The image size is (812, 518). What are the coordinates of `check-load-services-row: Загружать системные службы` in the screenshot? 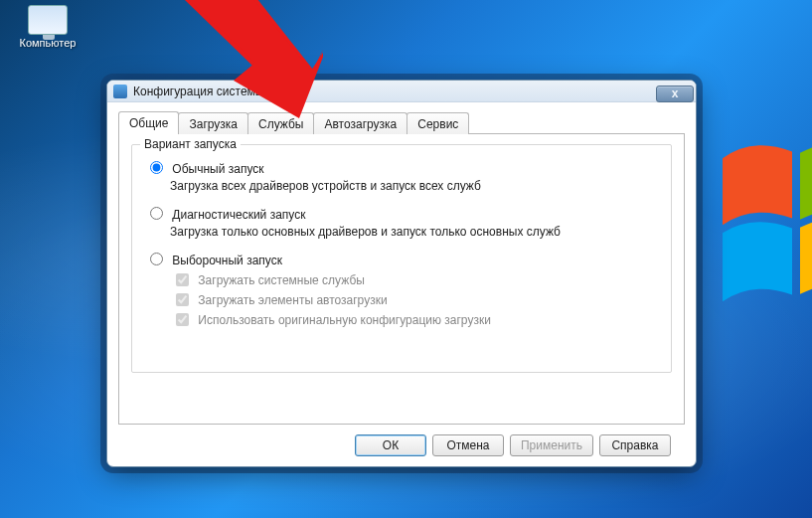 It's located at (417, 280).